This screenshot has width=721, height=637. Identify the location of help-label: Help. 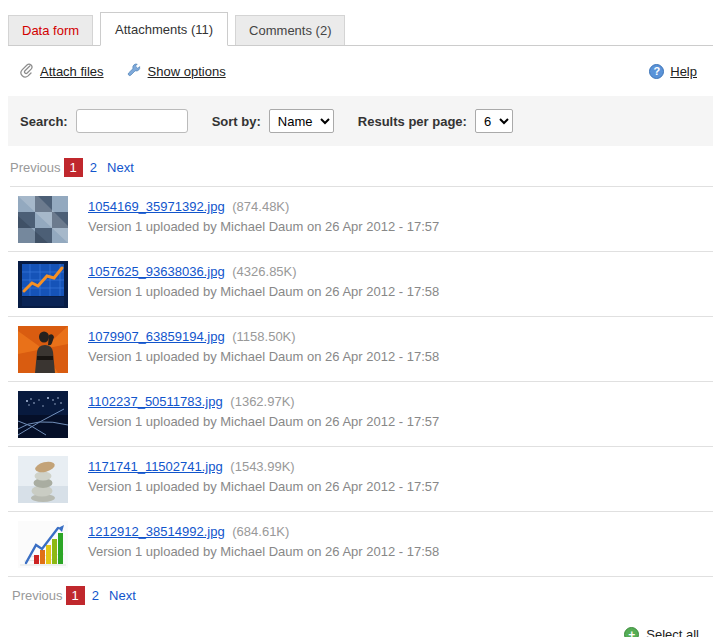
(684, 72).